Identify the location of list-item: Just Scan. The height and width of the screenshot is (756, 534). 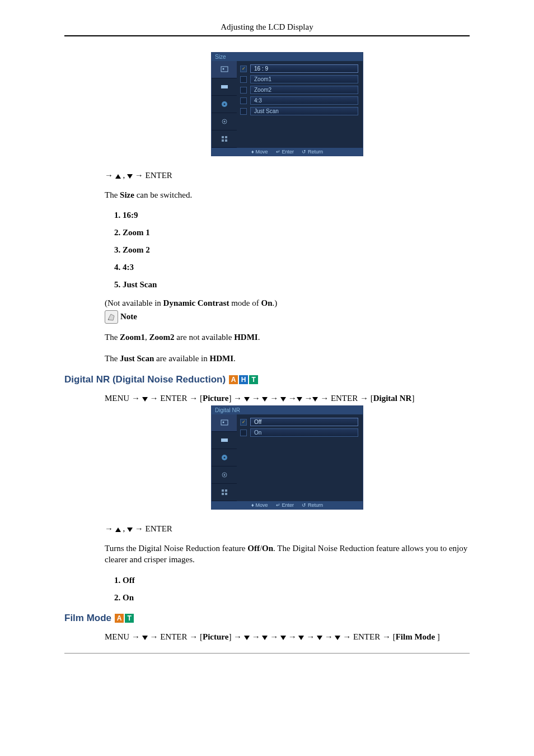
(296, 284).